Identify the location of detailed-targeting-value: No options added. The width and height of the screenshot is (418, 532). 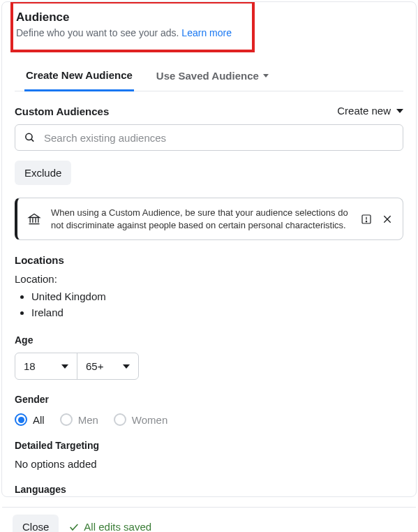
(209, 464).